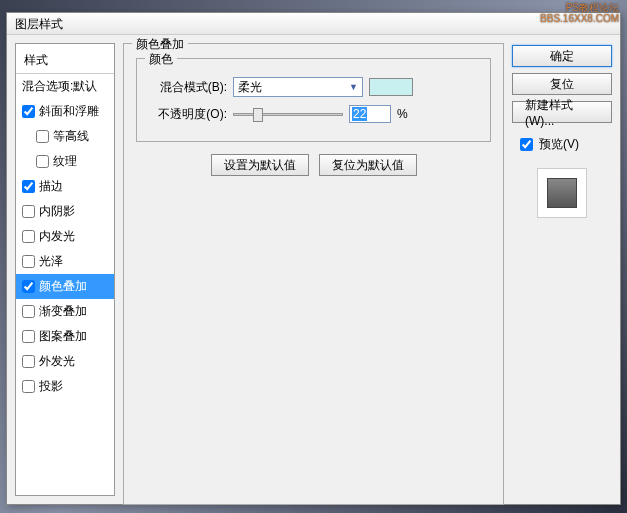 The image size is (627, 513). Describe the element at coordinates (580, 13) in the screenshot. I see `watermark: PS教程论坛 BBS.16XX8.COM` at that location.